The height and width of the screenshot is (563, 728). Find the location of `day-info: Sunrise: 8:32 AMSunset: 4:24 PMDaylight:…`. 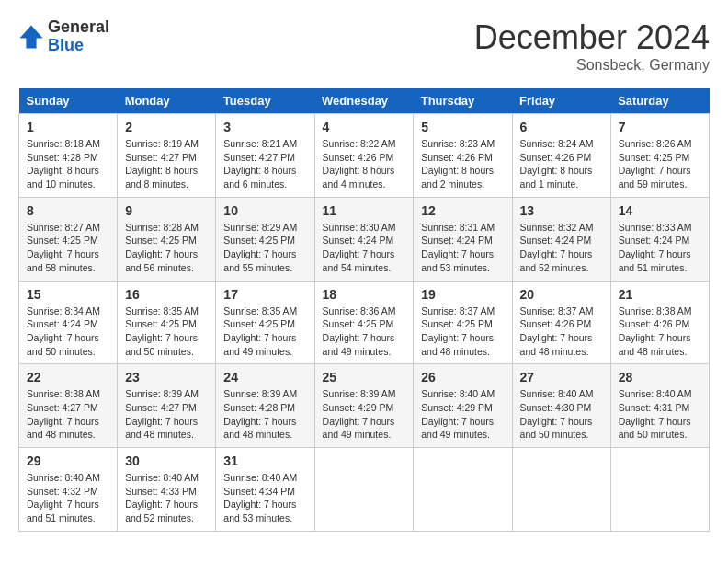

day-info: Sunrise: 8:32 AMSunset: 4:24 PMDaylight:… is located at coordinates (557, 247).